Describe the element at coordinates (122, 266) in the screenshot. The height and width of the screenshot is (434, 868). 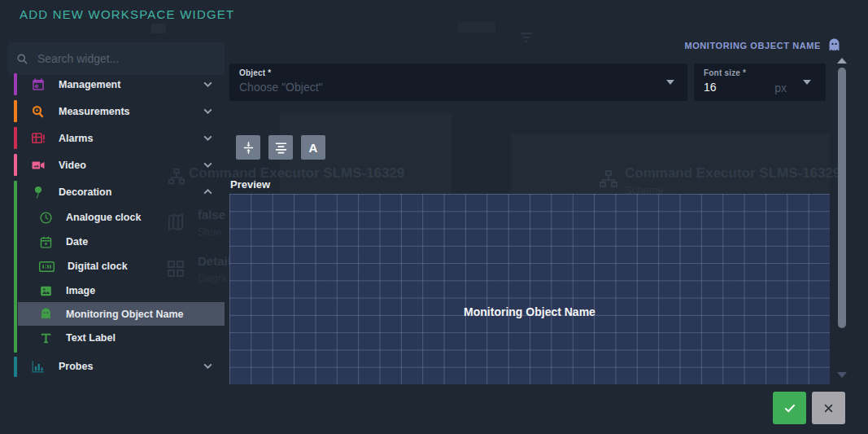
I see `sidebar-item-digital-clock: Digital clock` at that location.